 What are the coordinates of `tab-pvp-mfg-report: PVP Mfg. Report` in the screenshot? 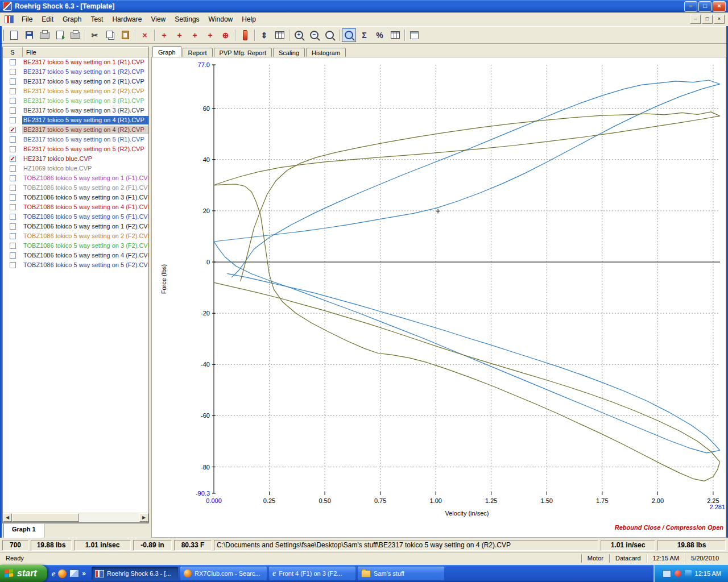 It's located at (243, 52).